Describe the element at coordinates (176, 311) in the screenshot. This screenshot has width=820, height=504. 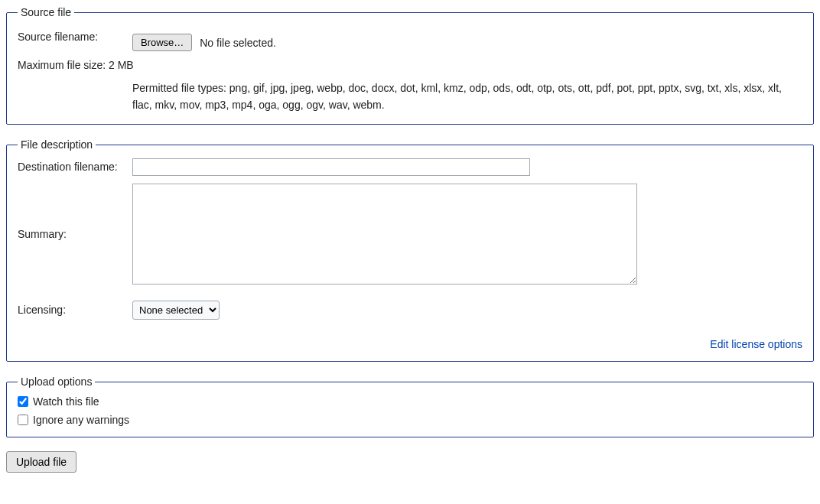
I see `licensing-select: None selected` at that location.